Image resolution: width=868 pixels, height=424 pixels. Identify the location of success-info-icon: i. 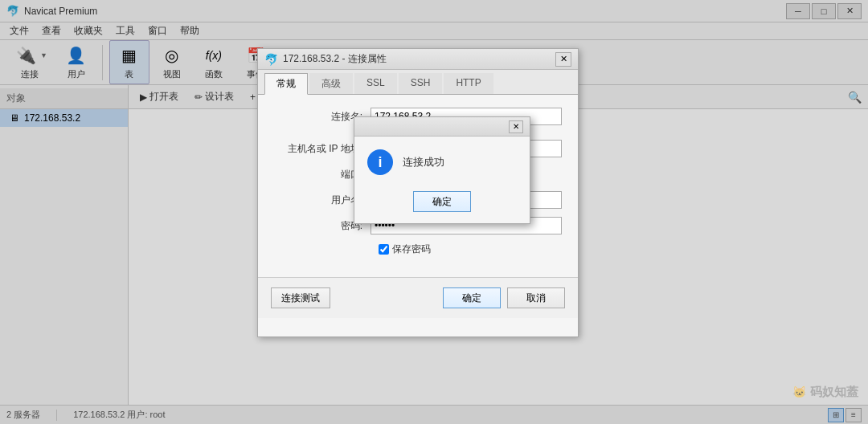
(380, 162).